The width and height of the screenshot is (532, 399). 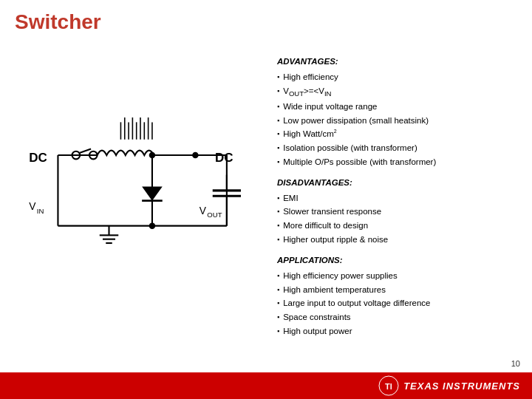 I want to click on advantages-section: ADVANTAGES: High efficiency VOUT>=<VIN W…, so click(x=399, y=112).